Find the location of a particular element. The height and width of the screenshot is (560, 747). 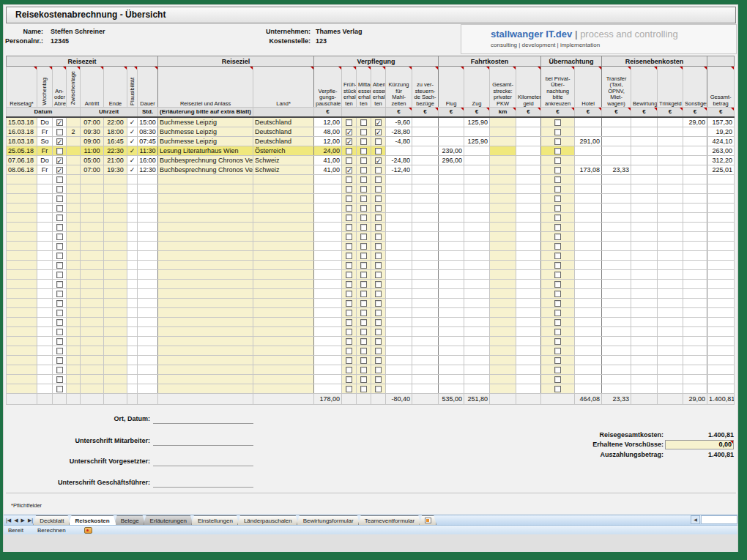

last-sheet-button: ▶| is located at coordinates (31, 520).